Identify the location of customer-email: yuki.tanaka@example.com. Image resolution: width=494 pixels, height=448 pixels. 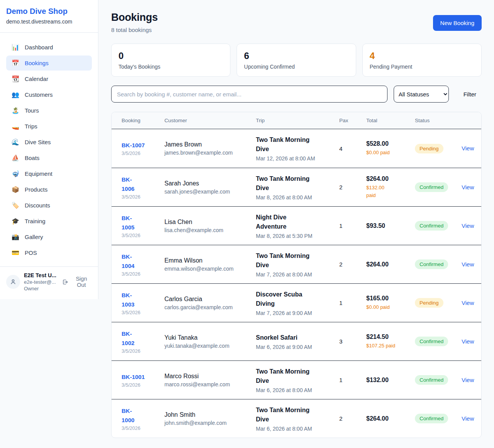
(210, 346).